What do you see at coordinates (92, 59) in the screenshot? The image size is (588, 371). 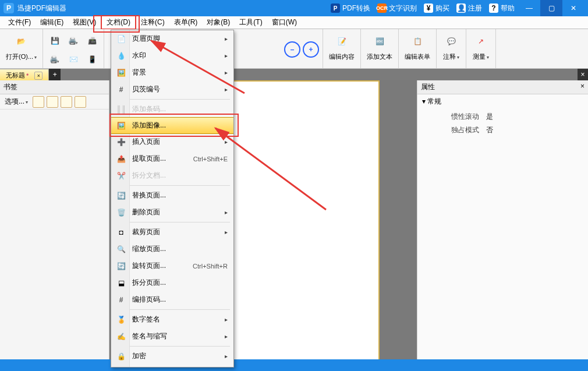 I see `device-button: 📱` at bounding box center [92, 59].